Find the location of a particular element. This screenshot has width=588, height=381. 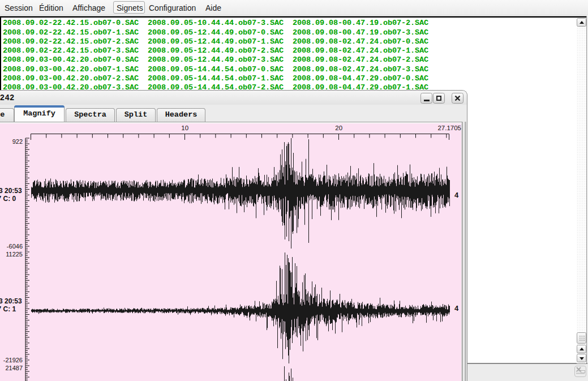

svg-text: 7 C: 0 is located at coordinates (8, 199).